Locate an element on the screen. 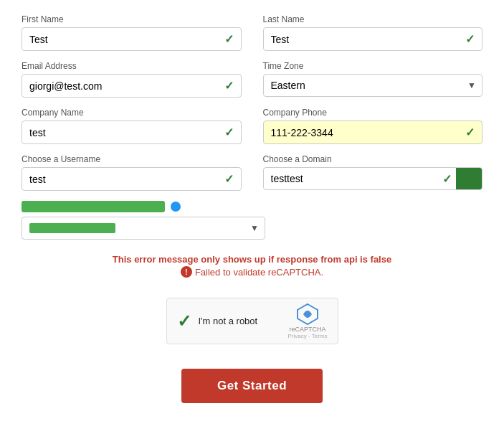 This screenshot has height=439, width=504. blurred-label is located at coordinates (93, 207).